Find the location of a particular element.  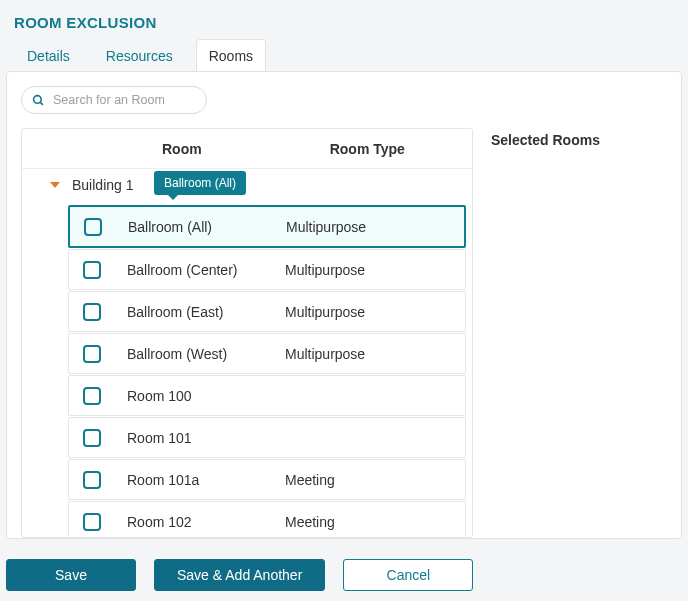

save-button: Save is located at coordinates (71, 575).